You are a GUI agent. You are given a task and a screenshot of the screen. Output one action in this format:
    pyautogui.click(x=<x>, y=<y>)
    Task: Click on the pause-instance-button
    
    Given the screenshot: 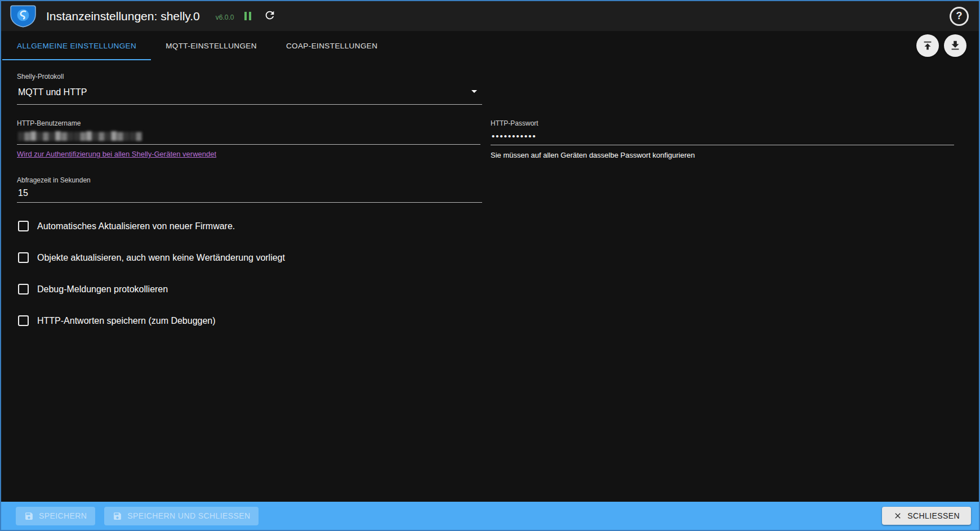 What is the action you would take?
    pyautogui.click(x=248, y=16)
    